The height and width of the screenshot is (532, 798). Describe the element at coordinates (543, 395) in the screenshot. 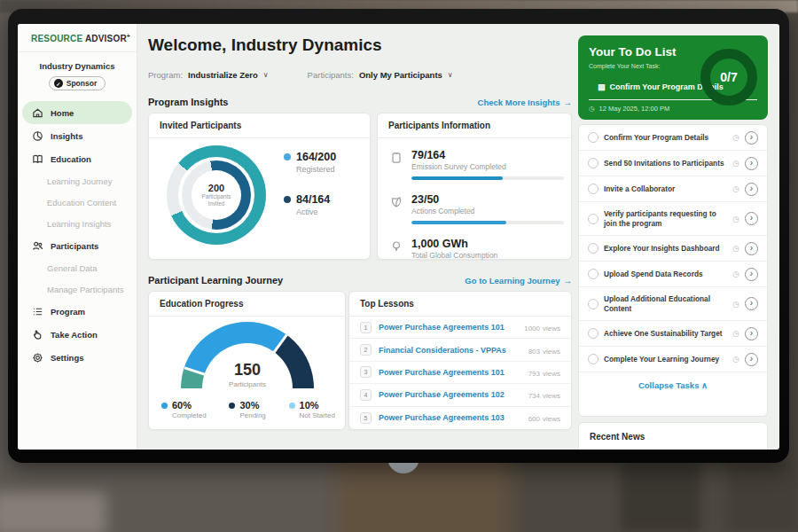

I see `lesson-views: 734views` at that location.